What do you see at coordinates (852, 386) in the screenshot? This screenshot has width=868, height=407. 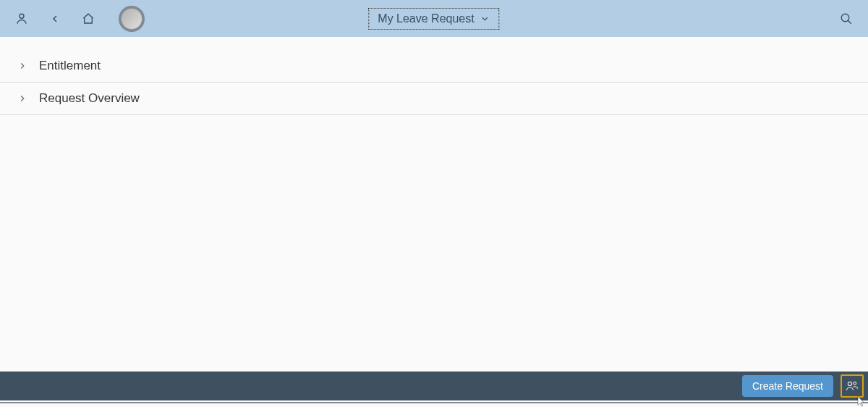 I see `team-calendar-button` at bounding box center [852, 386].